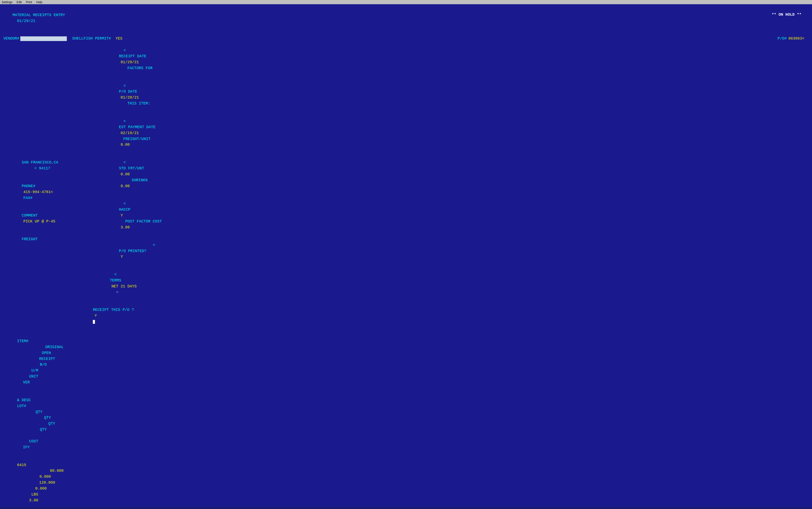 The height and width of the screenshot is (509, 812). Describe the element at coordinates (406, 483) in the screenshot. I see `item-data-row: 6415 80.000 0.000 120.000 0.000 LBS 3.80` at that location.